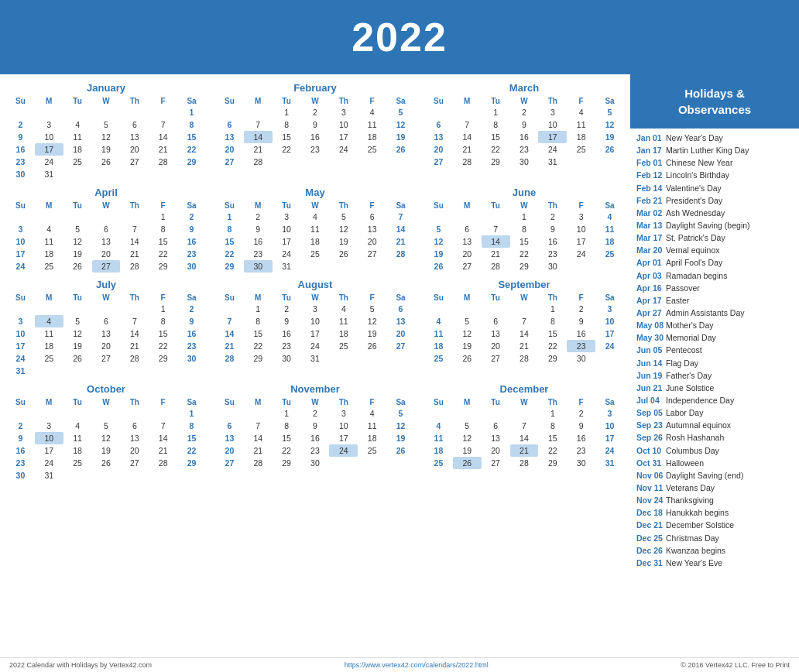  Describe the element at coordinates (695, 438) in the screenshot. I see `holiday-name: Rosh Hashanah` at that location.